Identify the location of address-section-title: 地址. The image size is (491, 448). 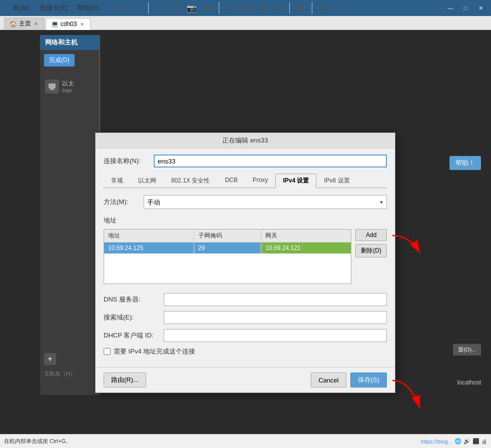
(245, 220).